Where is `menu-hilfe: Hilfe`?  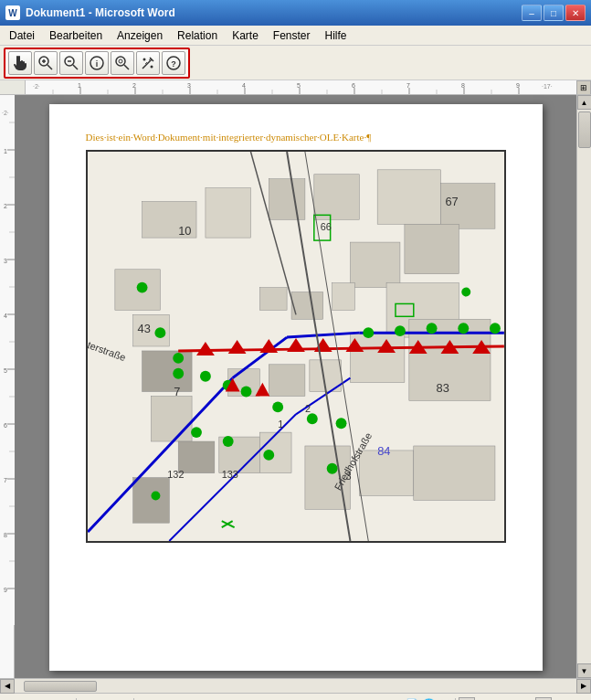
menu-hilfe: Hilfe is located at coordinates (336, 36).